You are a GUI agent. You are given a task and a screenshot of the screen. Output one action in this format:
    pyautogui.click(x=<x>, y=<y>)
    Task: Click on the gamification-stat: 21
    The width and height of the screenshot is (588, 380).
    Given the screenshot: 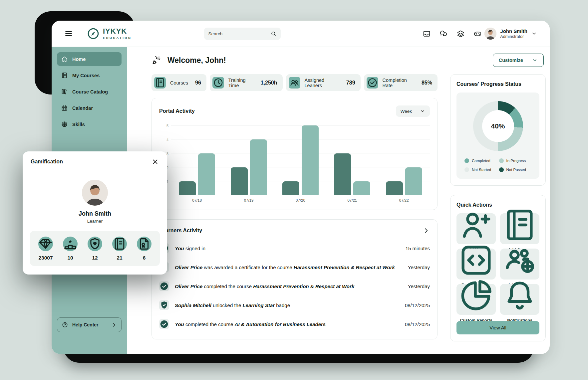 What is the action you would take?
    pyautogui.click(x=120, y=249)
    